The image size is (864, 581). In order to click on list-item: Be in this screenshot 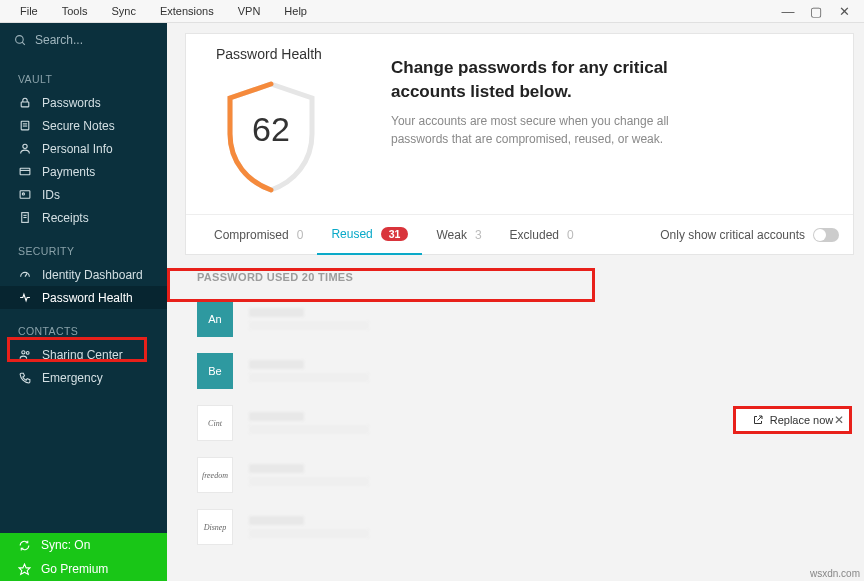, I will do `click(516, 371)`.